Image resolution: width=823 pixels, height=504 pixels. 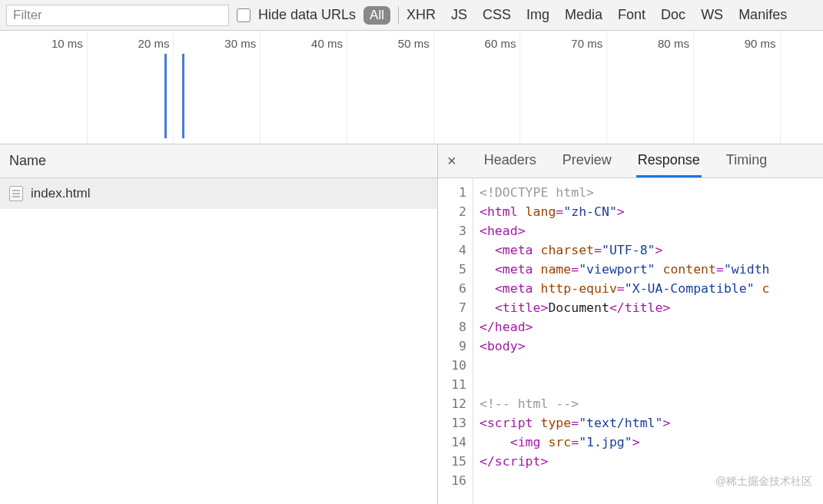 What do you see at coordinates (587, 161) in the screenshot?
I see `tab-preview: Preview` at bounding box center [587, 161].